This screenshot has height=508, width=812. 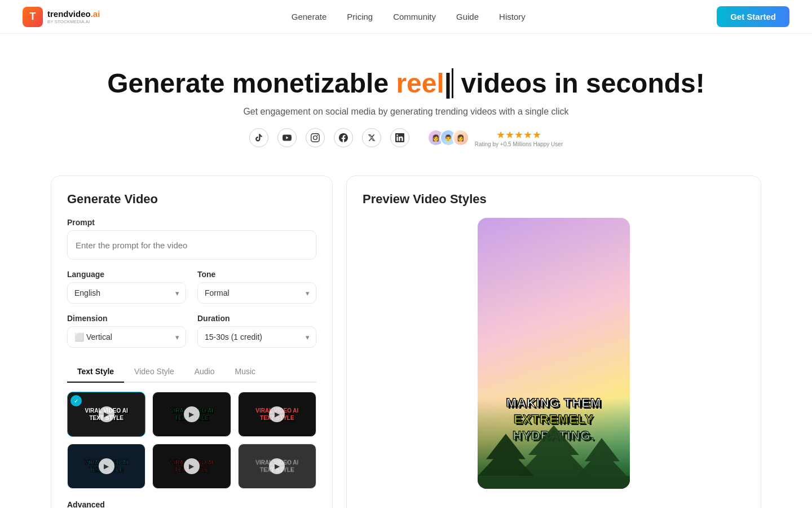 I want to click on duration-label: Duration, so click(x=257, y=318).